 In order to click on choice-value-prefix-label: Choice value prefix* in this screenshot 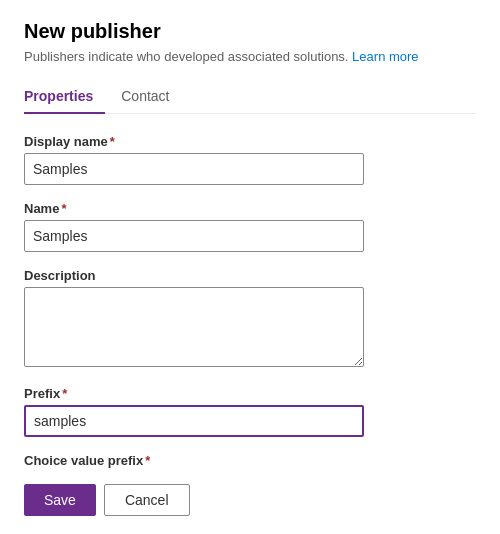, I will do `click(250, 460)`.